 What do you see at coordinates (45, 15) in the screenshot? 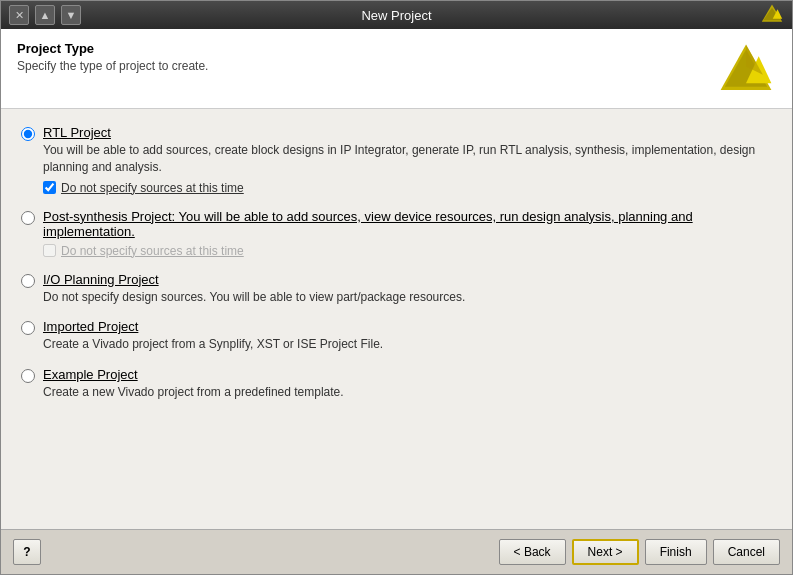
I see `title-bar-controls: ✕ ▲ ▼` at bounding box center [45, 15].